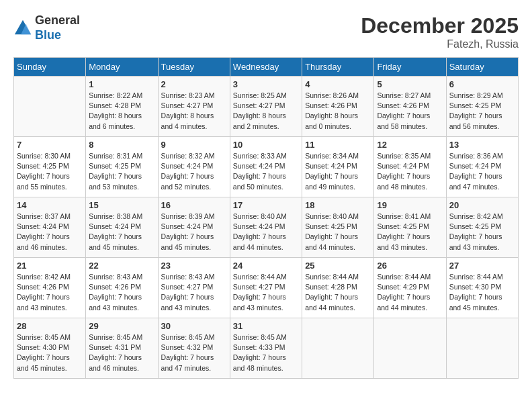 The image size is (532, 411). What do you see at coordinates (266, 293) in the screenshot?
I see `day-info: Sunrise: 8:44 AMSunset: 4:27 PMDaylight:…` at bounding box center [266, 293].